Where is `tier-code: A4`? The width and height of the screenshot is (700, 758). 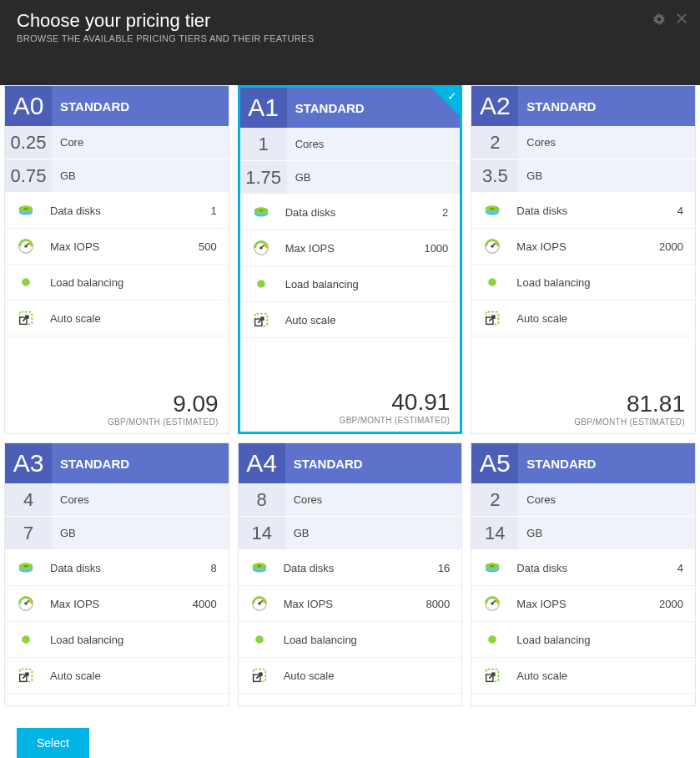 tier-code: A4 is located at coordinates (262, 463).